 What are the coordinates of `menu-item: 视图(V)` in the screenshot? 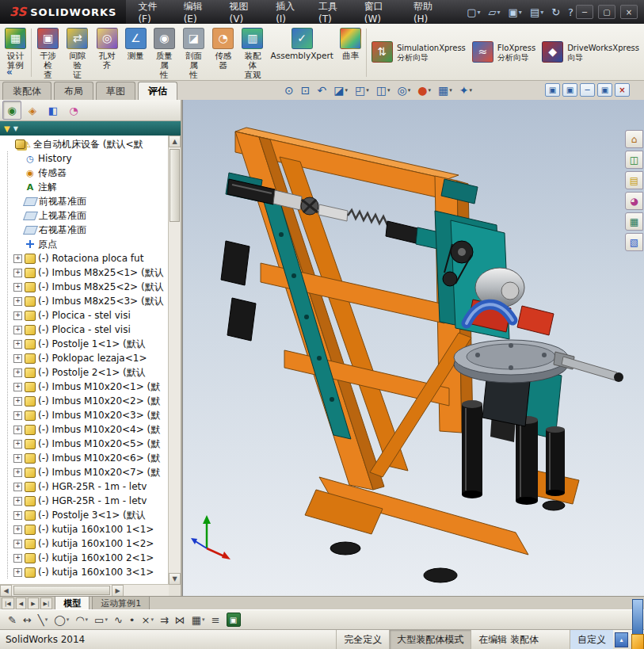 It's located at (246, 13).